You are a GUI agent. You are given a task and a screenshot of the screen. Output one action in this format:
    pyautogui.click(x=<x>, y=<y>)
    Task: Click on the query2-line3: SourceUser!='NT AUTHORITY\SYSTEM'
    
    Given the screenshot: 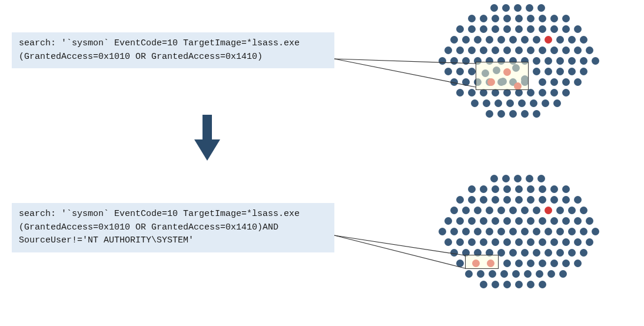 What is the action you would take?
    pyautogui.click(x=106, y=240)
    